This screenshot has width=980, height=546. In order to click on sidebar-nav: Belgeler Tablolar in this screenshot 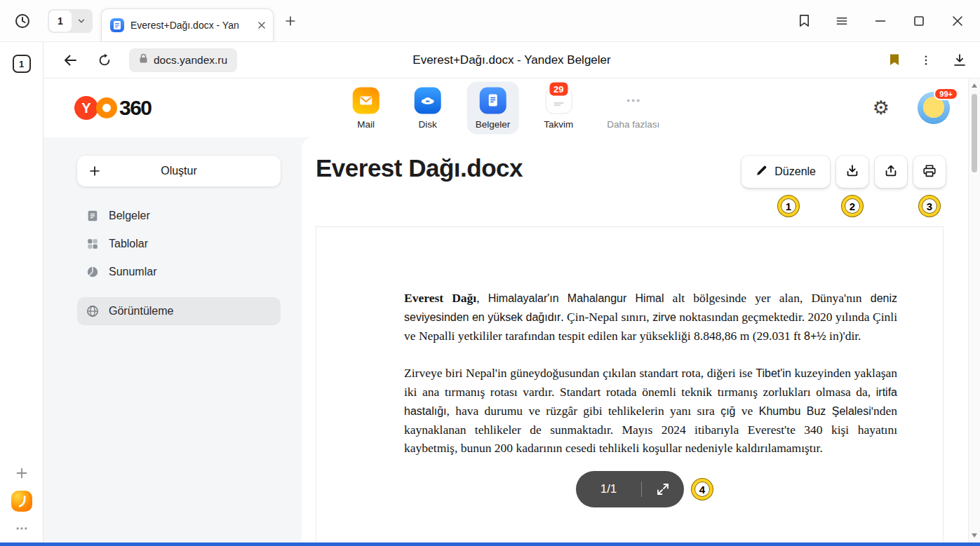, I will do `click(179, 264)`.